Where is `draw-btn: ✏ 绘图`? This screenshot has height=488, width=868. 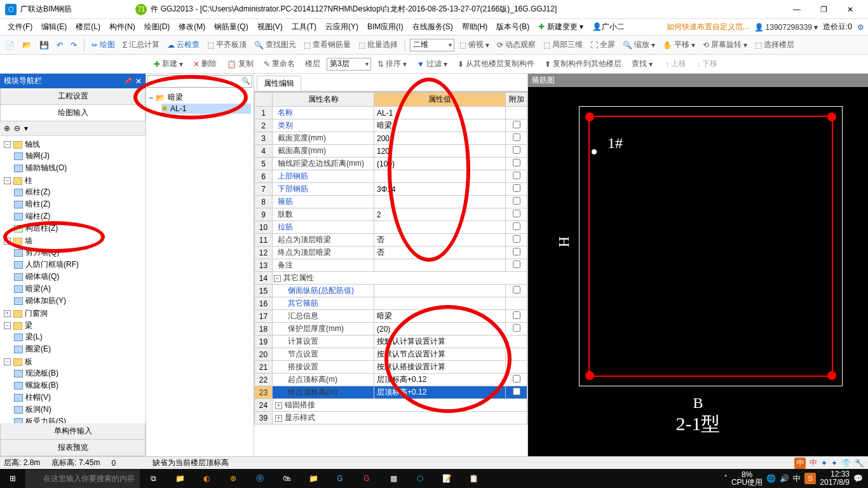
draw-btn: ✏ 绘图 is located at coordinates (103, 44).